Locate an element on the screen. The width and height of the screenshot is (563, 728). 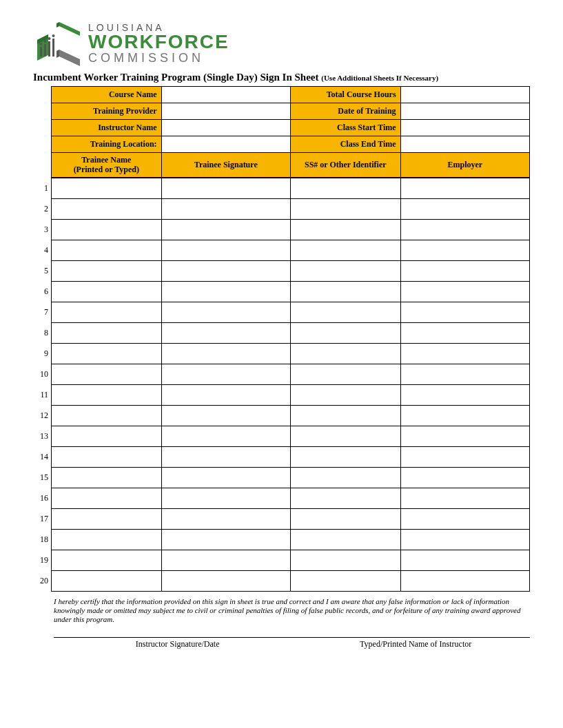
value-training-location is located at coordinates (226, 145).